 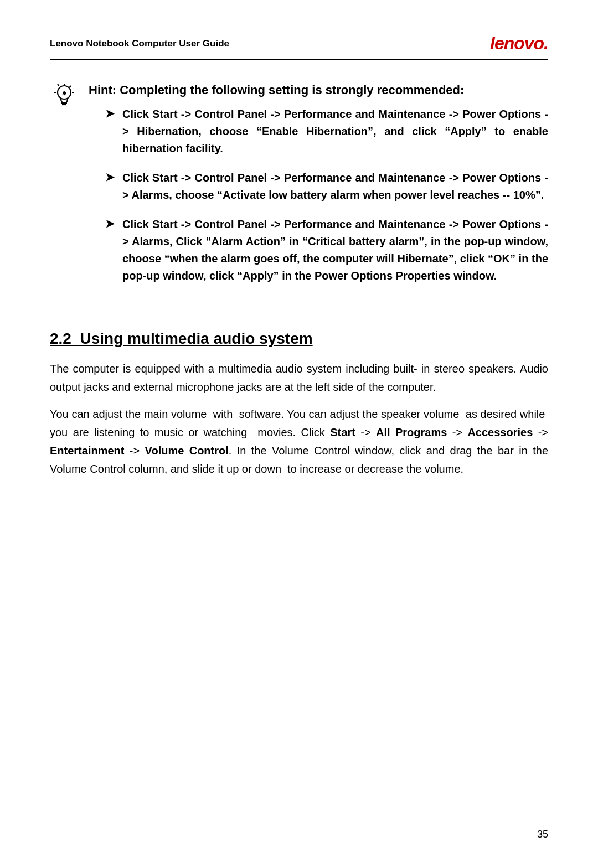 I want to click on lightbulb-icon, so click(x=64, y=96).